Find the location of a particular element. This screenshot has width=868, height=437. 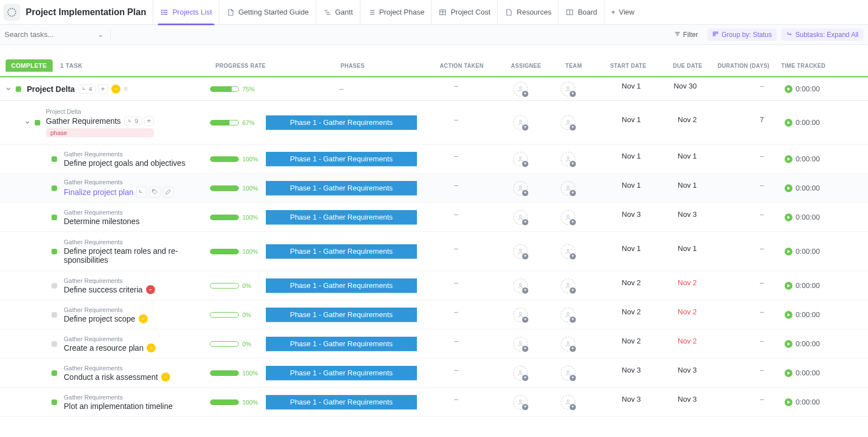

chevron-down-icon: ⌄ is located at coordinates (101, 35).